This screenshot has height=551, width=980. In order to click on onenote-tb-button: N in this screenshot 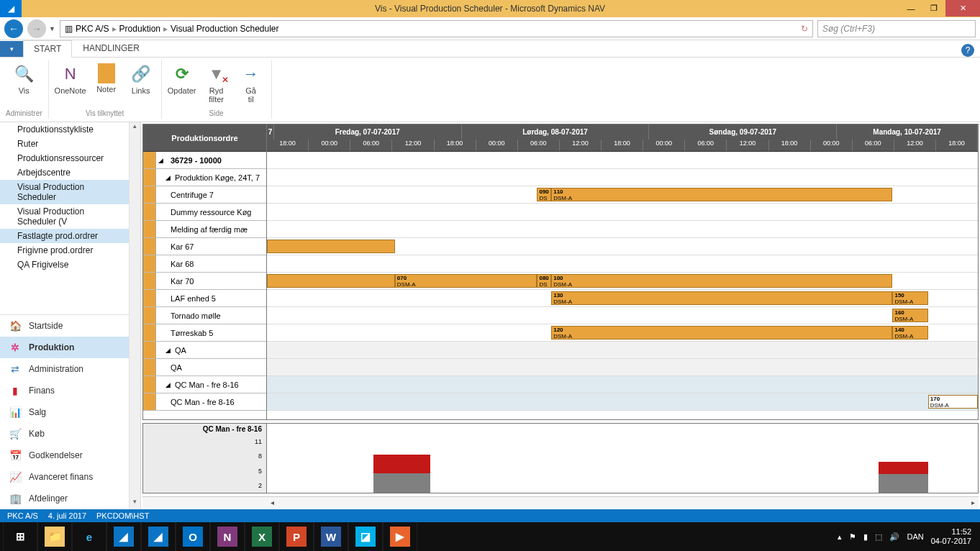, I will do `click(227, 537)`.